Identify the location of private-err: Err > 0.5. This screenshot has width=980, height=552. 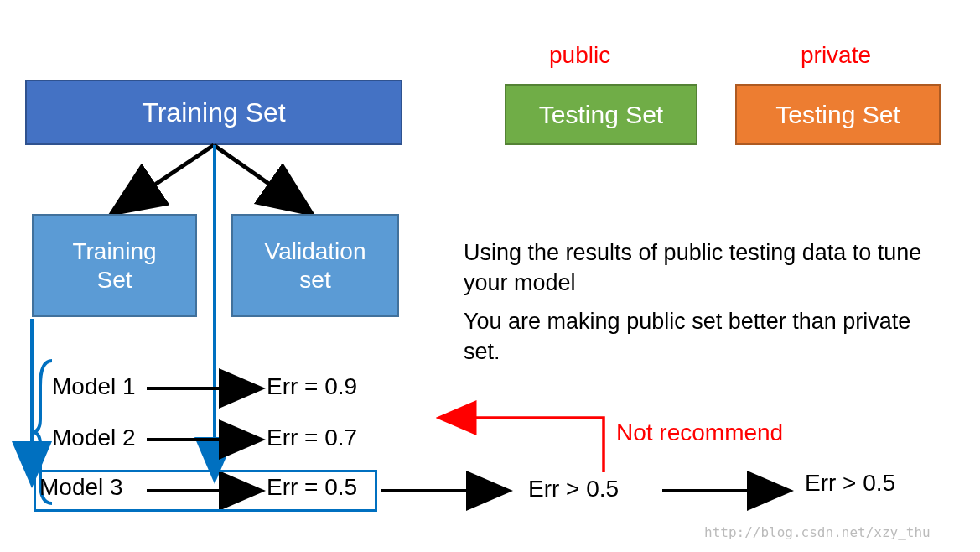
(850, 483).